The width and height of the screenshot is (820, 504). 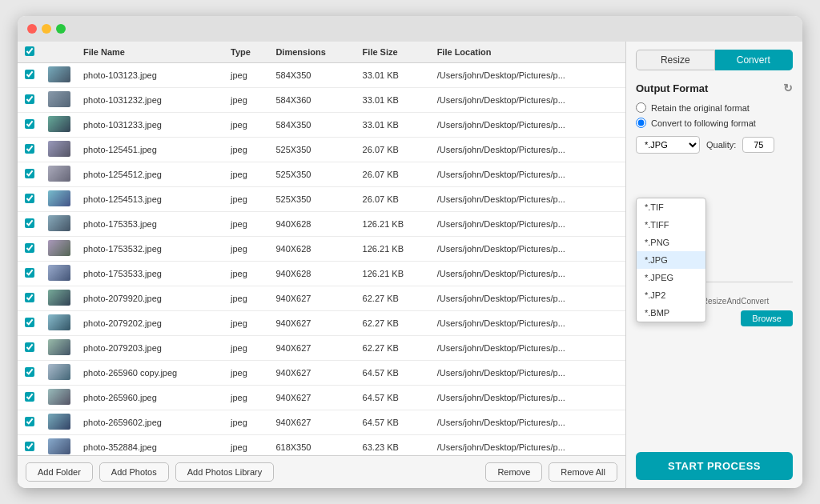 I want to click on table-row: photo-1031233.jpeg jpeg 584X350 33.01 KB…, so click(x=322, y=125).